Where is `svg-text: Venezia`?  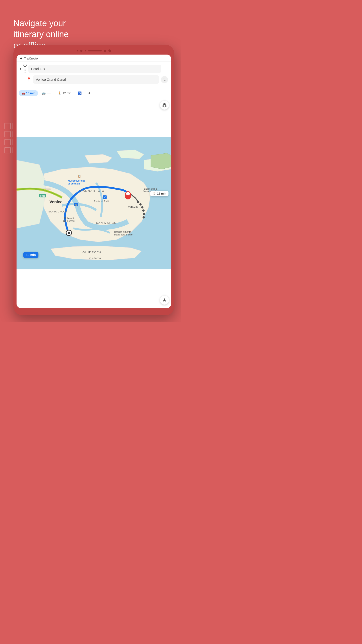 svg-text: Venezia is located at coordinates (133, 207).